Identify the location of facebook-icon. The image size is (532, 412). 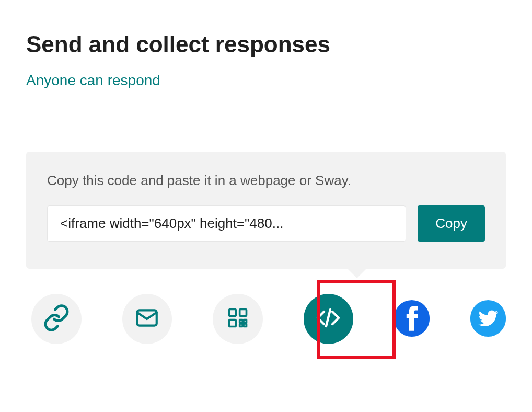
(412, 319).